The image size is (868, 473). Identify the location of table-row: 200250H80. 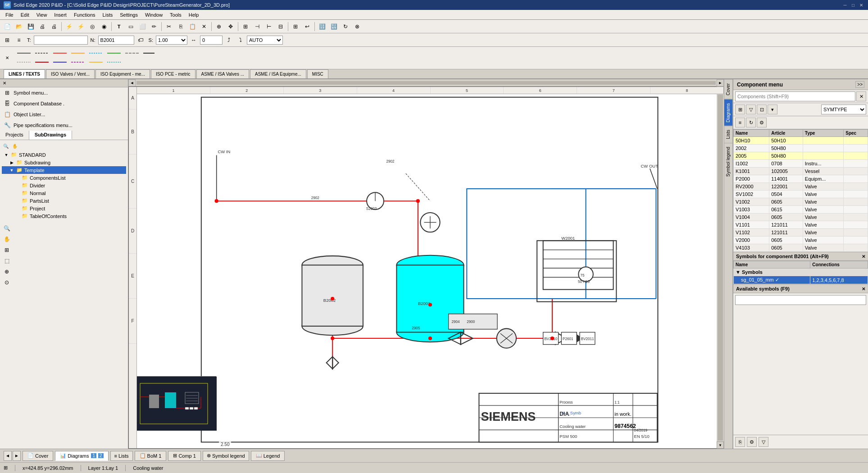
(801, 149).